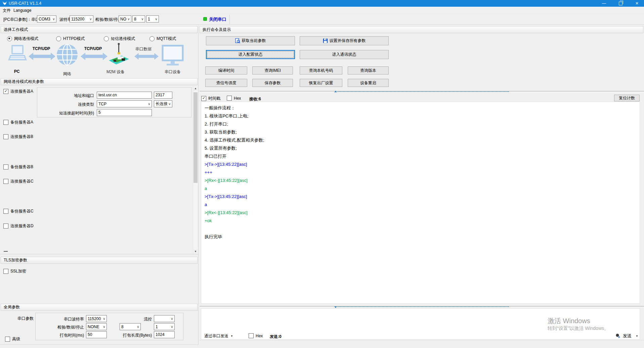  Describe the element at coordinates (99, 254) in the screenshot. I see `section-divider` at that location.